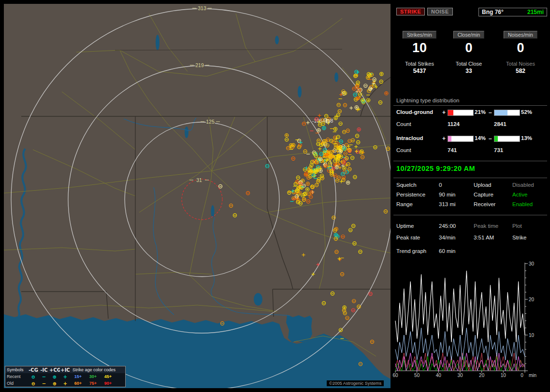 The height and width of the screenshot is (392, 550). I want to click on ic-negative-bar-fill, so click(496, 139).